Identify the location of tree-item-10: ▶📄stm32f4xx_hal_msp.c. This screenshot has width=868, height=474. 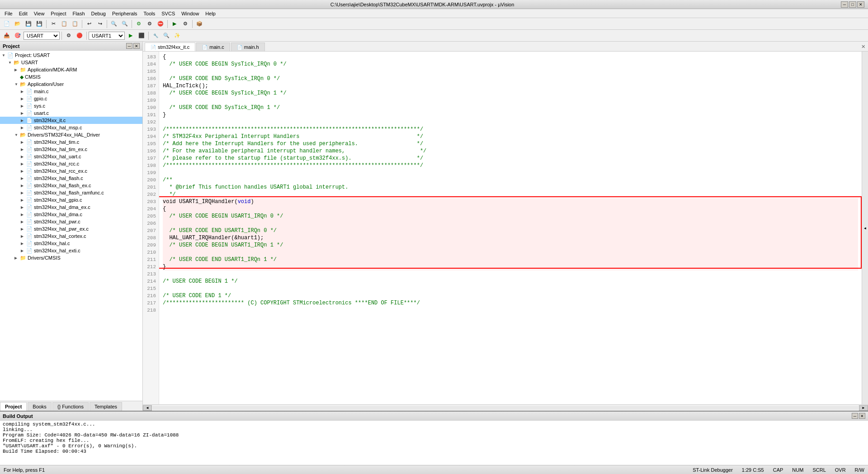
(71, 128).